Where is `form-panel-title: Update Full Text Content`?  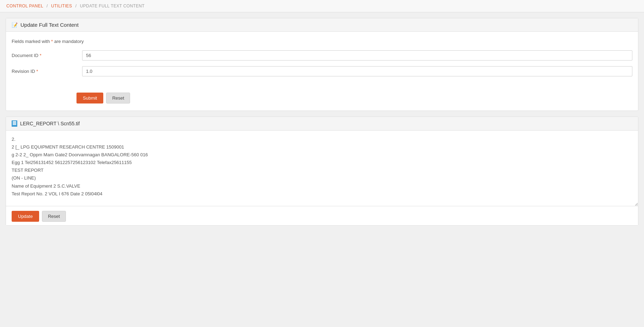
form-panel-title: Update Full Text Content is located at coordinates (49, 25).